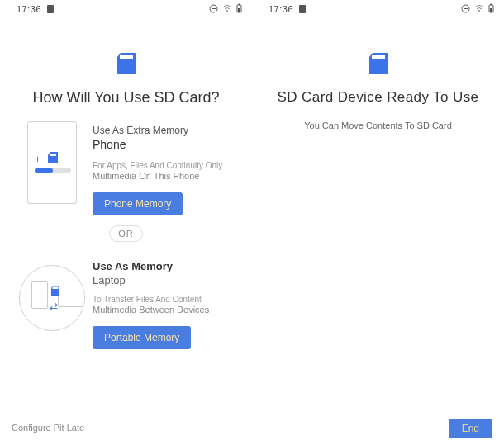  Describe the element at coordinates (38, 159) in the screenshot. I see `plus-icon: +` at that location.